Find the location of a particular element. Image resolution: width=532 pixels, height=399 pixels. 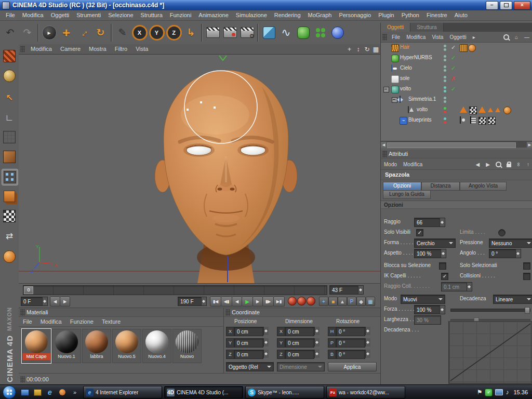

maximize-button is located at coordinates (506, 5).